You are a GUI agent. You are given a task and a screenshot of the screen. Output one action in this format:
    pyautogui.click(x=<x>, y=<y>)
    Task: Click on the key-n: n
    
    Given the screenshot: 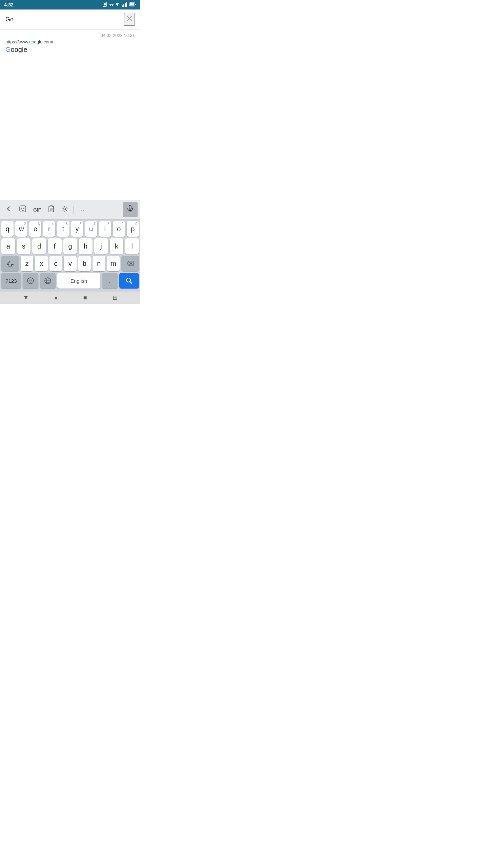 What is the action you would take?
    pyautogui.click(x=99, y=263)
    